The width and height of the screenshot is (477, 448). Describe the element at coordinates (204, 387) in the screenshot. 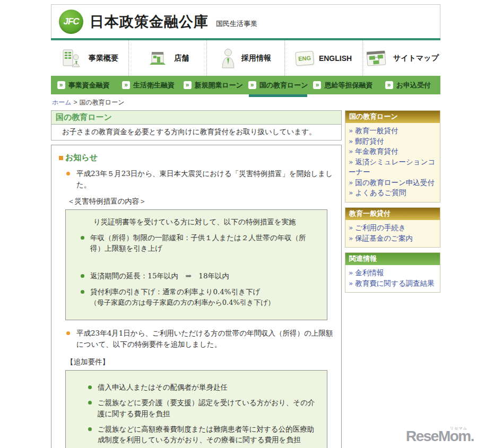

I see `requirement-item: 借入申込人またはその配偶者が単身赴任` at that location.